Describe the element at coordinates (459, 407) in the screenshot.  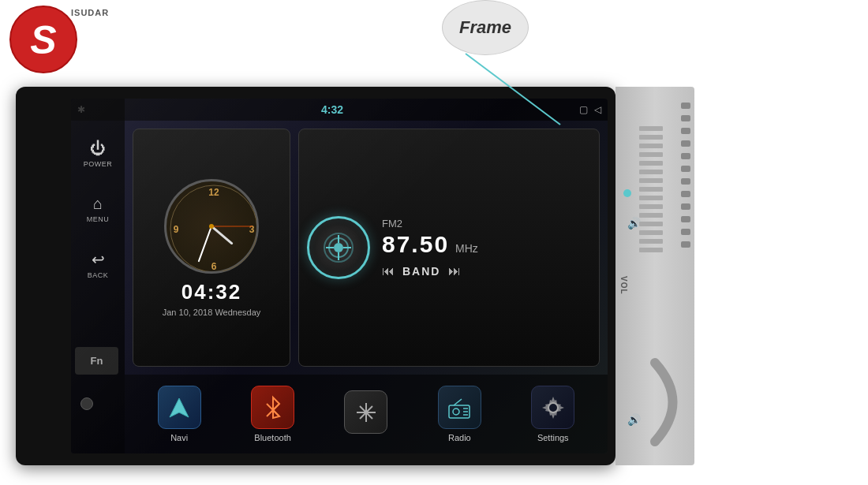
I see `radio-icon-img` at that location.